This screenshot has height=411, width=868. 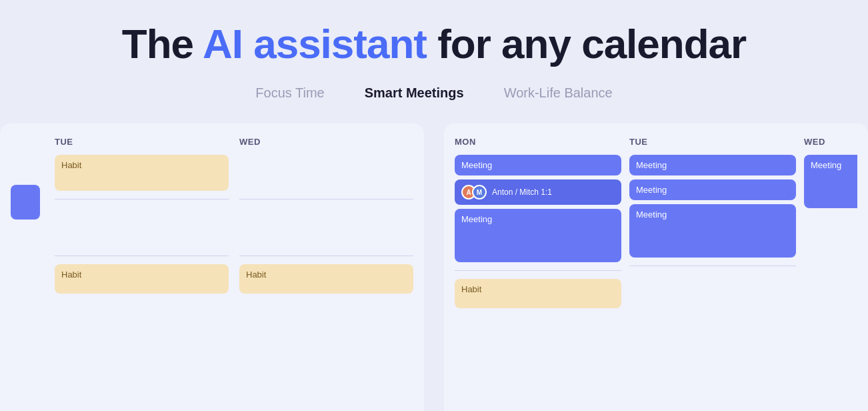 I want to click on right-wed-meeting: Meeting, so click(x=831, y=181).